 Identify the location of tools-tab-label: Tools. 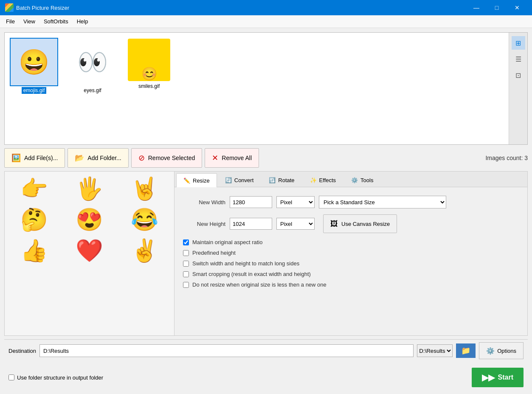
(367, 180).